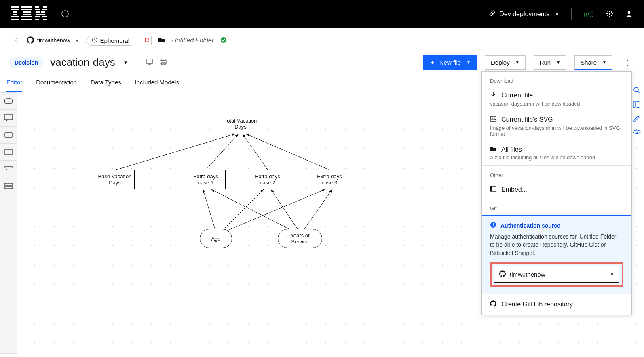  I want to click on node-years-of-service: Years of Service, so click(300, 239).